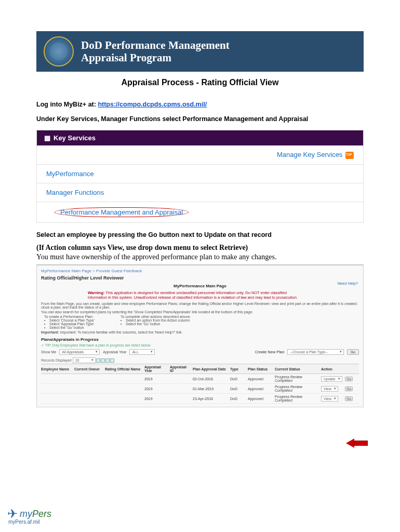  Describe the element at coordinates (200, 286) in the screenshot. I see `main-page-heading: MyPerformance Main Page` at that location.